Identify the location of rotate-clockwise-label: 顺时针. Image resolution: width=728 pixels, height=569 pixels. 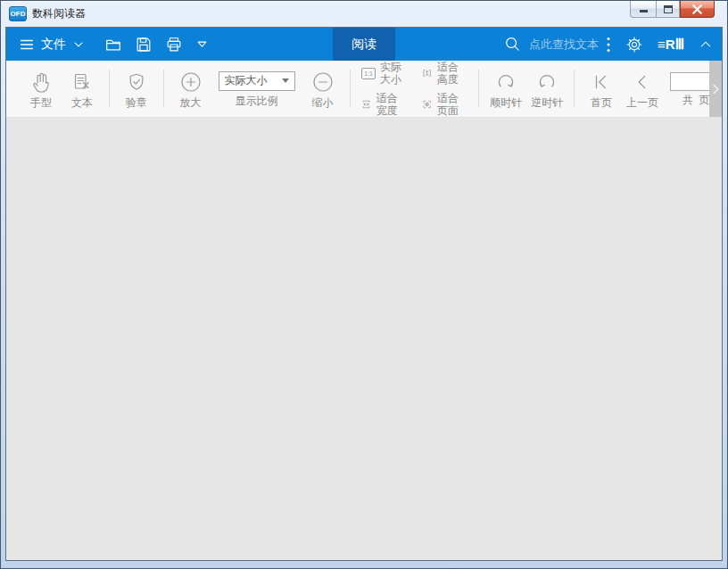
(506, 103).